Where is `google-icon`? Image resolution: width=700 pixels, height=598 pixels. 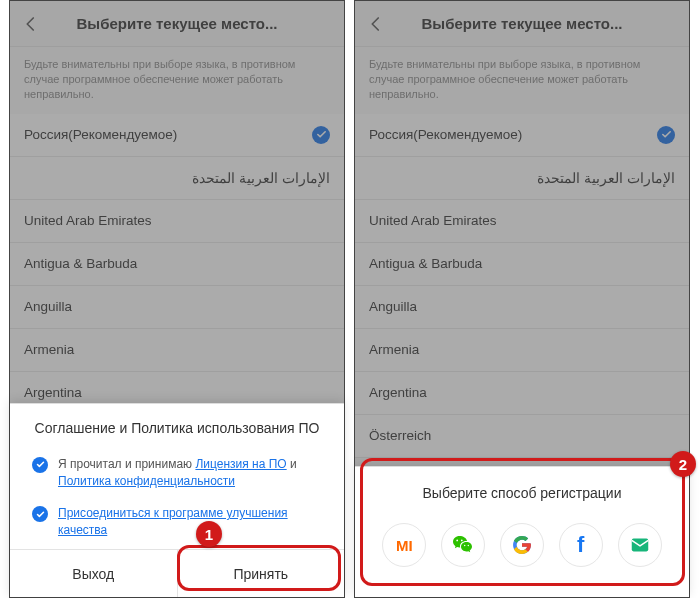
google-icon is located at coordinates (522, 545).